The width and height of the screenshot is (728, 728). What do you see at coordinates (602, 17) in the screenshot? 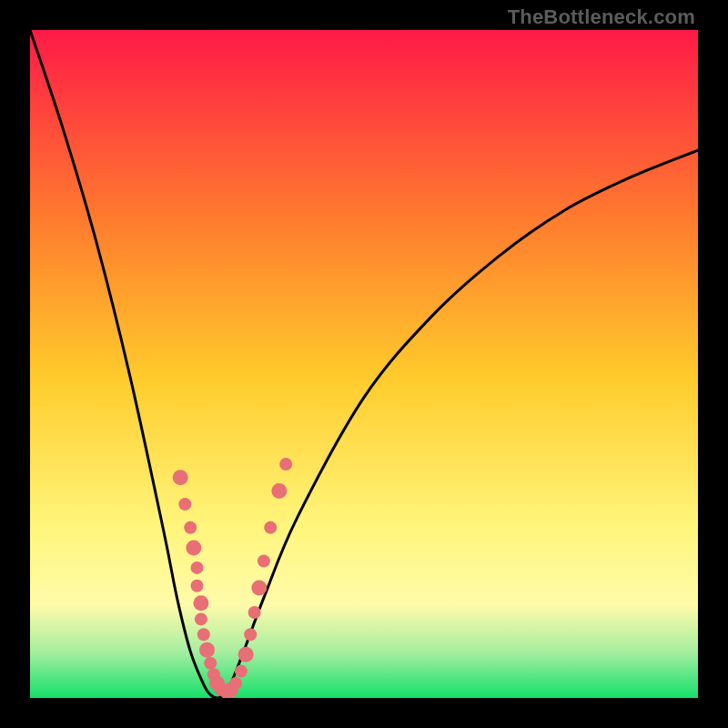
I see `watermark-text: TheBottleneck.com` at bounding box center [602, 17].